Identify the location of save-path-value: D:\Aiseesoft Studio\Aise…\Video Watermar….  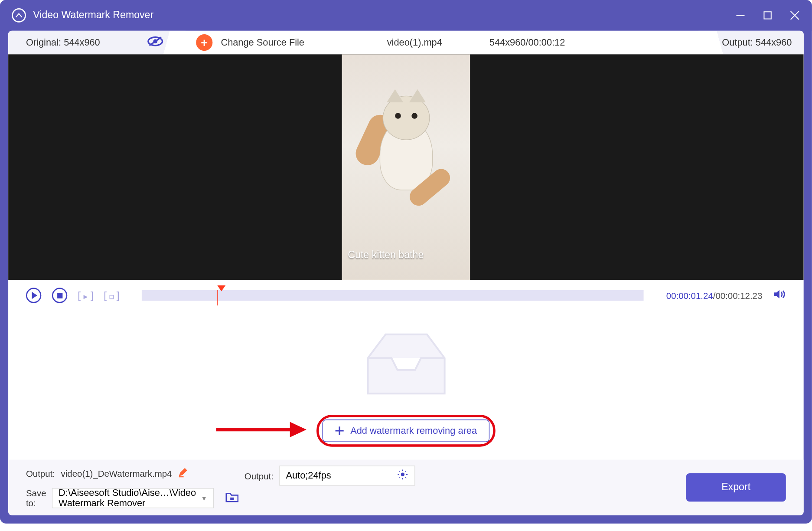
(130, 498).